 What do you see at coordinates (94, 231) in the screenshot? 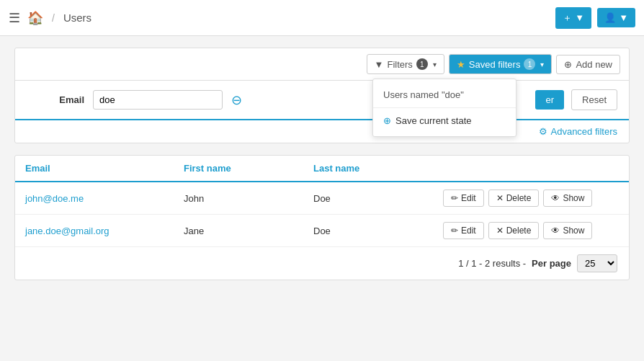
I see `cell-email-2: jane.doe@gmail.org` at bounding box center [94, 231].